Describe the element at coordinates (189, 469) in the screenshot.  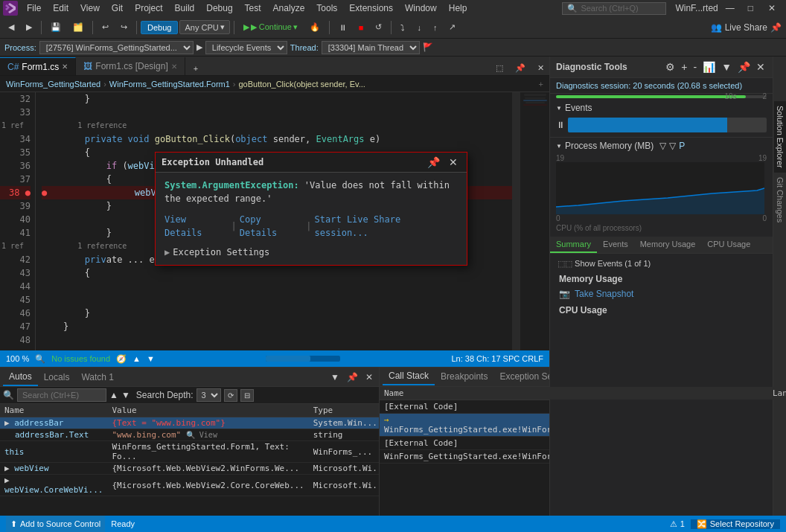
I see `autos-row-3: ▶ webView {Microsoft.Web.WebView2.WinFor…` at that location.